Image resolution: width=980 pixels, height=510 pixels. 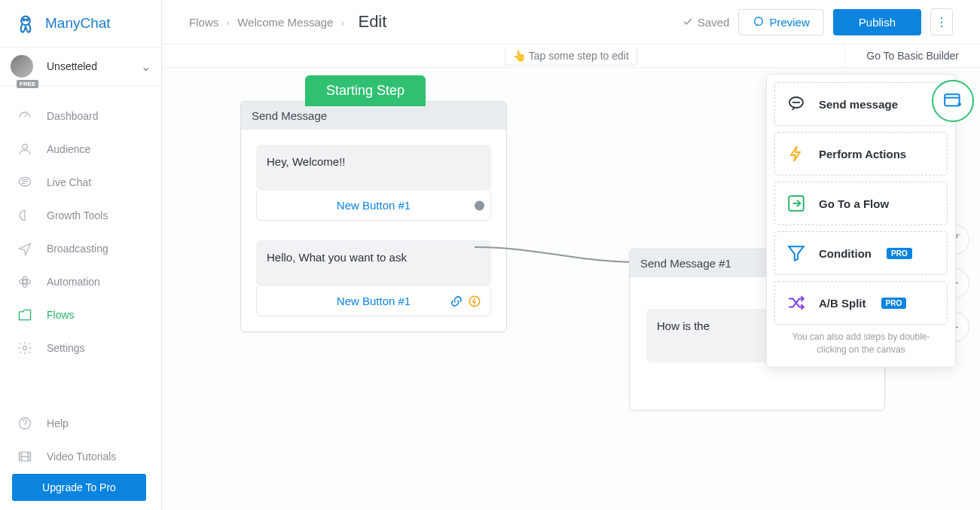 I want to click on publish-button: Publish, so click(x=877, y=23).